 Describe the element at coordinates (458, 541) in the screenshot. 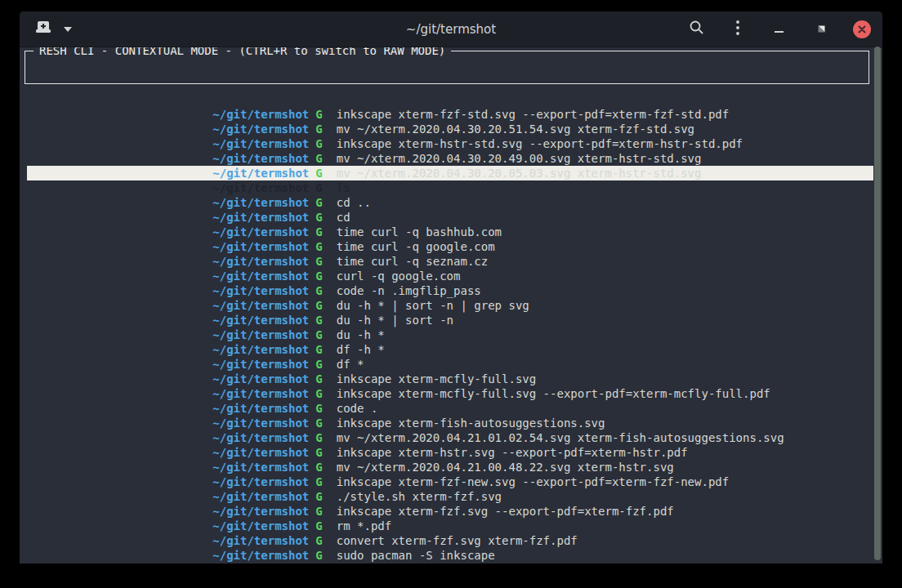

I see `history-command: convert xterm-fzf.svg xterm-fzf.pdf` at that location.